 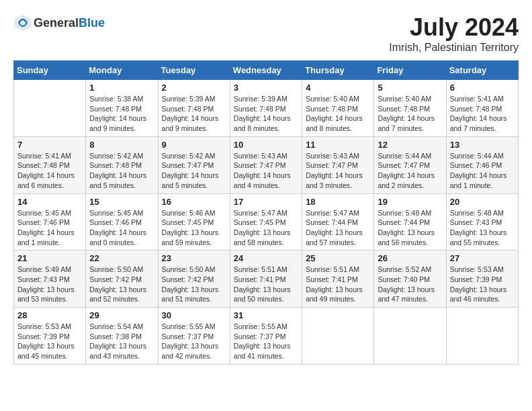 I want to click on sunrise: Sunrise: 5:53 AM, so click(x=44, y=326).